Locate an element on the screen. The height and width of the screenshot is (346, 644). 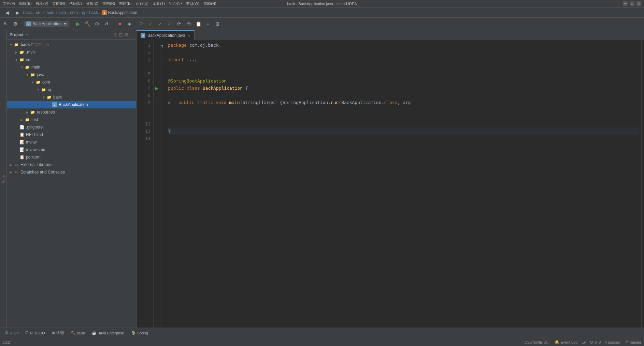
tree-item-java: ▼ 📁 java is located at coordinates (72, 75).